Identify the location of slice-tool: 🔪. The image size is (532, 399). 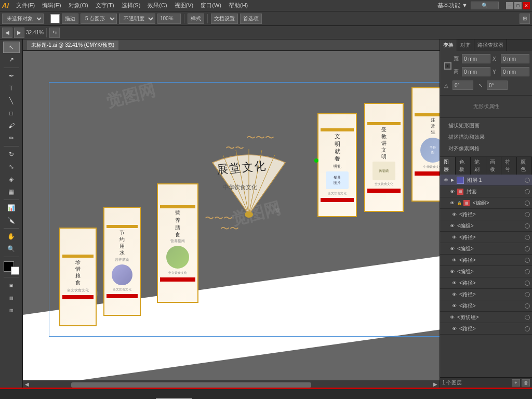
(11, 220).